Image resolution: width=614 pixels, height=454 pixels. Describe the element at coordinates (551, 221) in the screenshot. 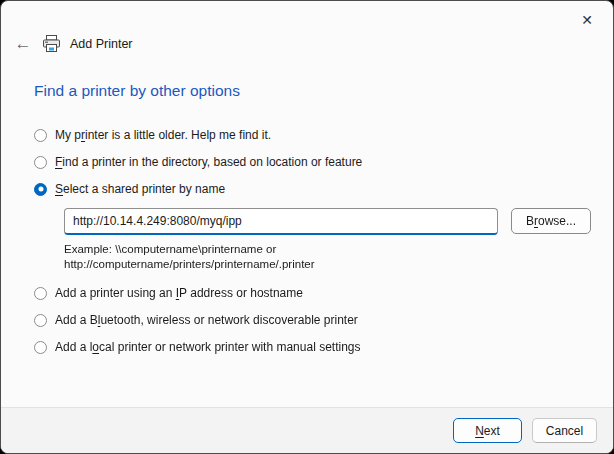

I see `browse-button: Browse...` at that location.